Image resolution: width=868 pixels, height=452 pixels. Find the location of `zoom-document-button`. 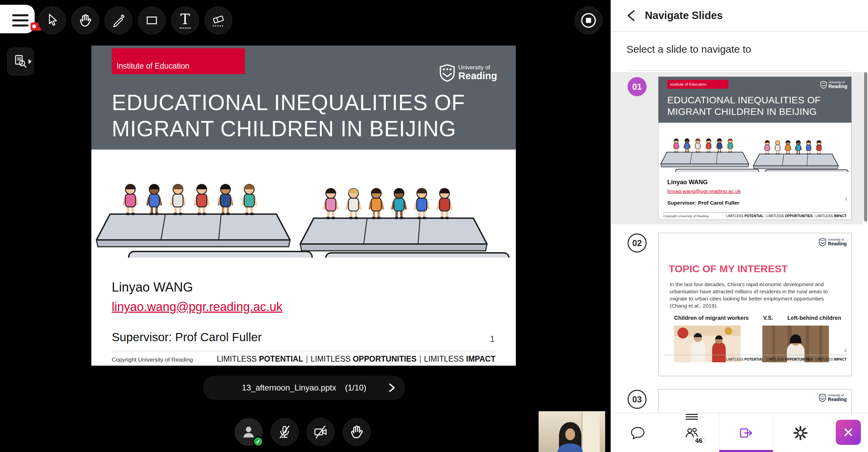

zoom-document-button is located at coordinates (20, 62).